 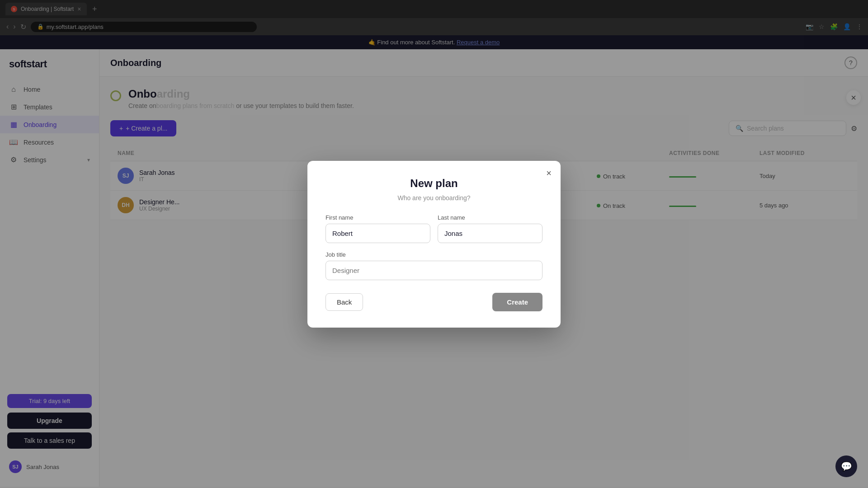 What do you see at coordinates (434, 244) in the screenshot?
I see `new-plan-modal: × New plan Who are you onboarding? First…` at bounding box center [434, 244].